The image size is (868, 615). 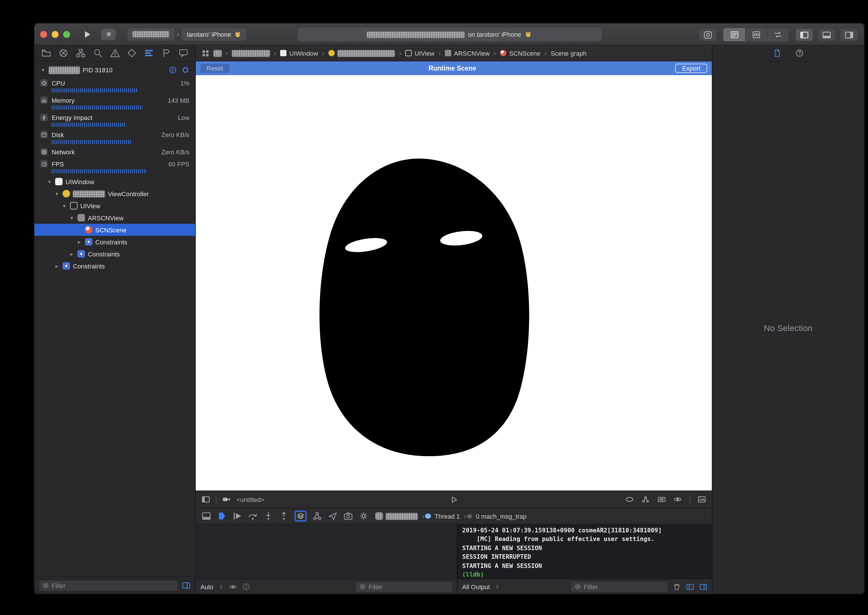 I want to click on inspector-tab-strip, so click(x=788, y=53).